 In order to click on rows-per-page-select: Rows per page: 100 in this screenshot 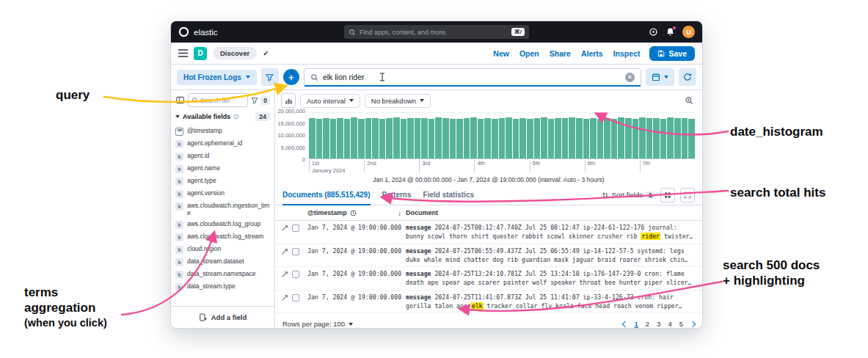, I will do `click(318, 324)`.